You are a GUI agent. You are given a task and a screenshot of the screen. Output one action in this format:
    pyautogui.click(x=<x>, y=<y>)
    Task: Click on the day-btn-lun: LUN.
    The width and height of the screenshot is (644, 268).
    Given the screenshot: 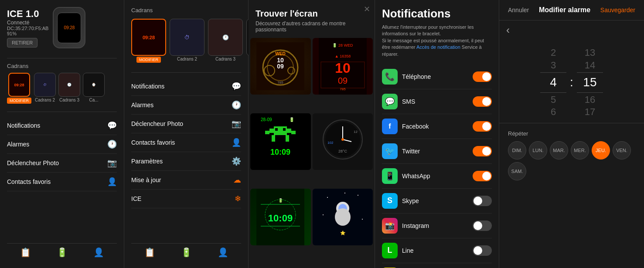 What is the action you would take?
    pyautogui.click(x=538, y=150)
    